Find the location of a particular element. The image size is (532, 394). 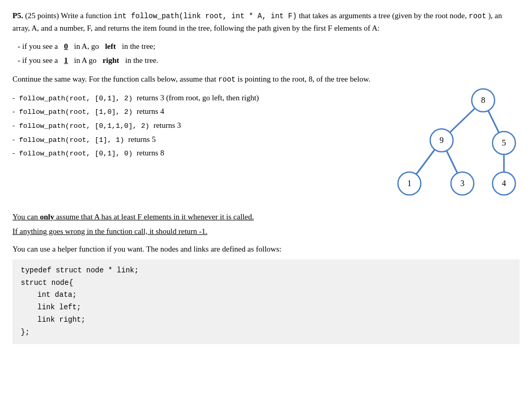

continue-text2: is pointing to the root, 8, of the tree … is located at coordinates (304, 79).